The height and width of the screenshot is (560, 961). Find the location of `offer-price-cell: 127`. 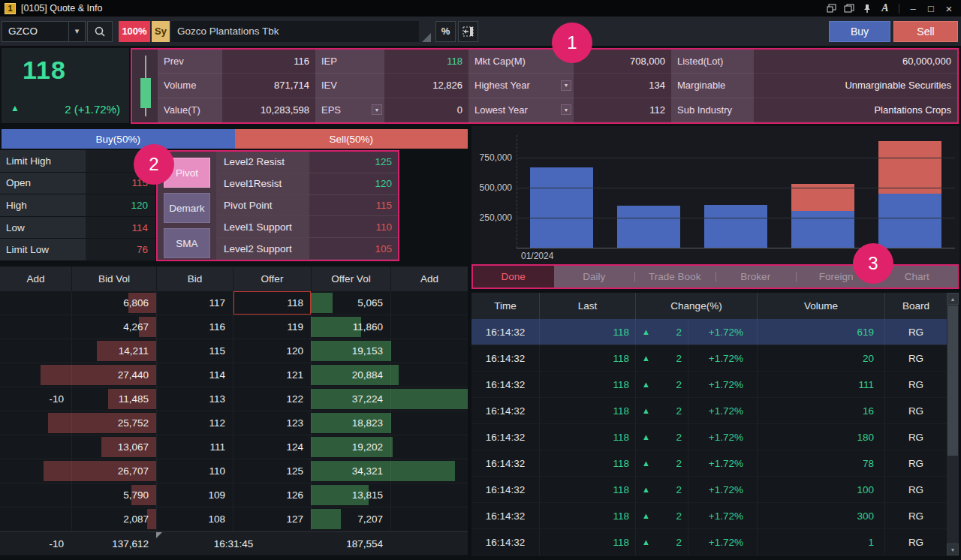

offer-price-cell: 127 is located at coordinates (272, 519).